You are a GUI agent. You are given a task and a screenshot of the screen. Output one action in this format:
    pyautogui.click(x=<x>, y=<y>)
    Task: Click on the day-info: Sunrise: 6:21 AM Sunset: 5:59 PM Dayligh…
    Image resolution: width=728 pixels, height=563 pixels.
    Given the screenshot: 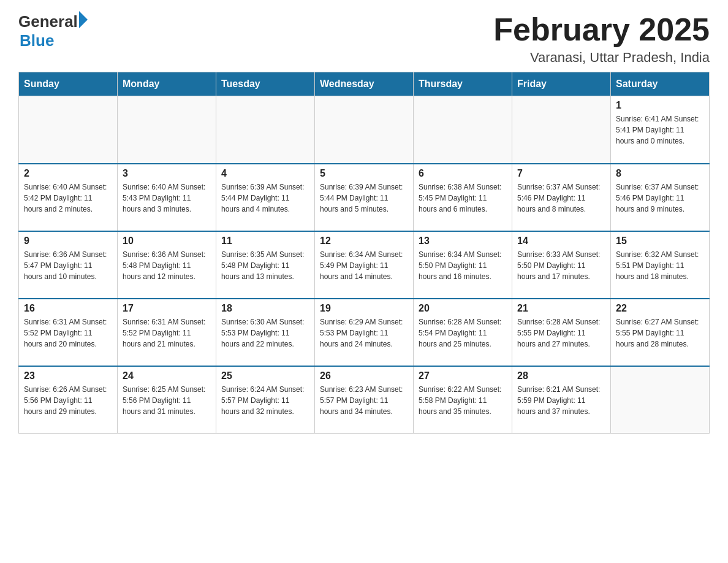 What is the action you would take?
    pyautogui.click(x=561, y=400)
    